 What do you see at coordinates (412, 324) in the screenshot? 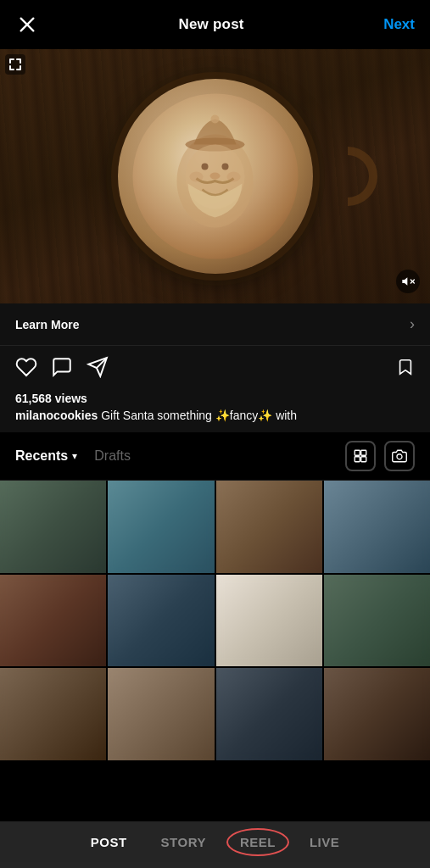
I see `chevron-right-icon: ›` at bounding box center [412, 324].